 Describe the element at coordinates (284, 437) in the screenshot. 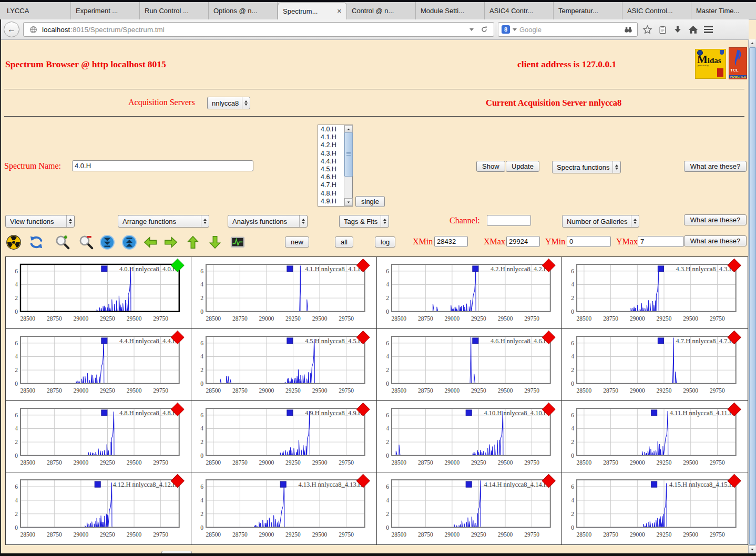

I see `spectrum-cell-4.9.H: 28500287502900029250295002975002464.9.H …` at that location.